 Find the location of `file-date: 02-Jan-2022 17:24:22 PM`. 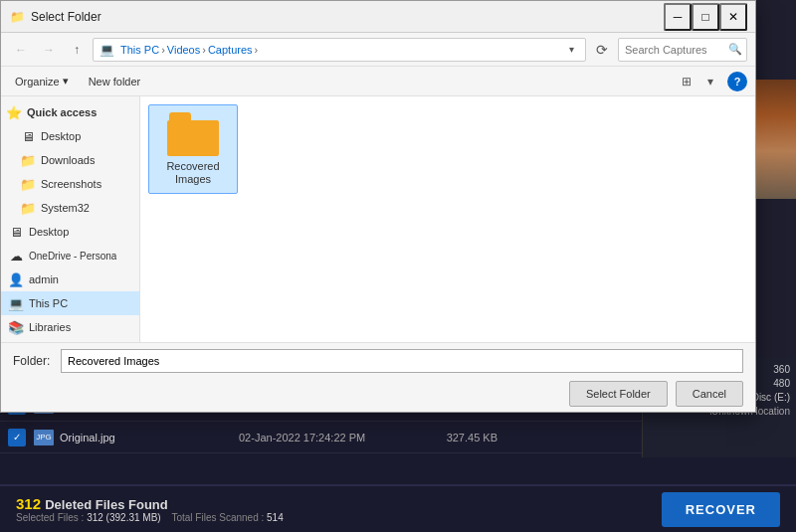

file-date: 02-Jan-2022 17:24:22 PM is located at coordinates (328, 438).